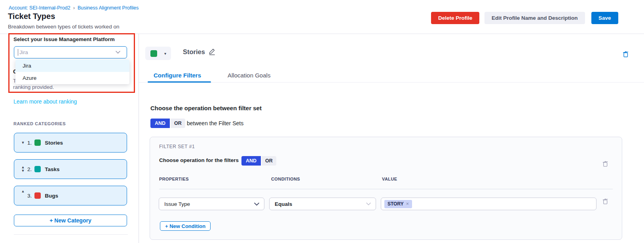  What do you see at coordinates (74, 8) in the screenshot?
I see `breadcrumb: Account: SEI-Internal-Prod2 › Business A…` at bounding box center [74, 8].